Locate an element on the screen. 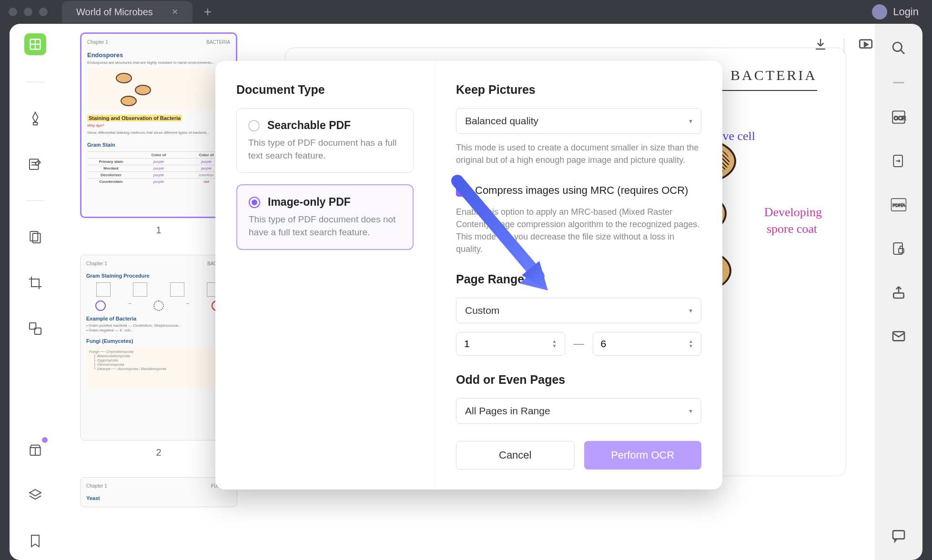 Image resolution: width=932 pixels, height=560 pixels. highlighter-icon is located at coordinates (35, 119).